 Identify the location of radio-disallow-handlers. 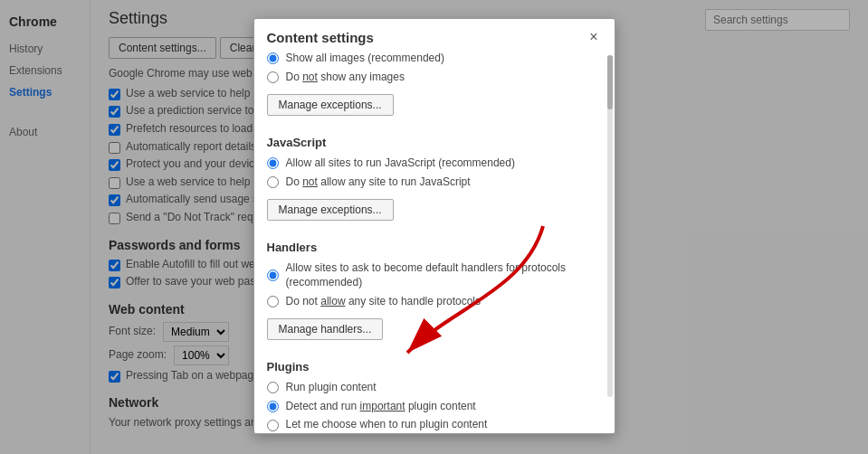
(273, 302).